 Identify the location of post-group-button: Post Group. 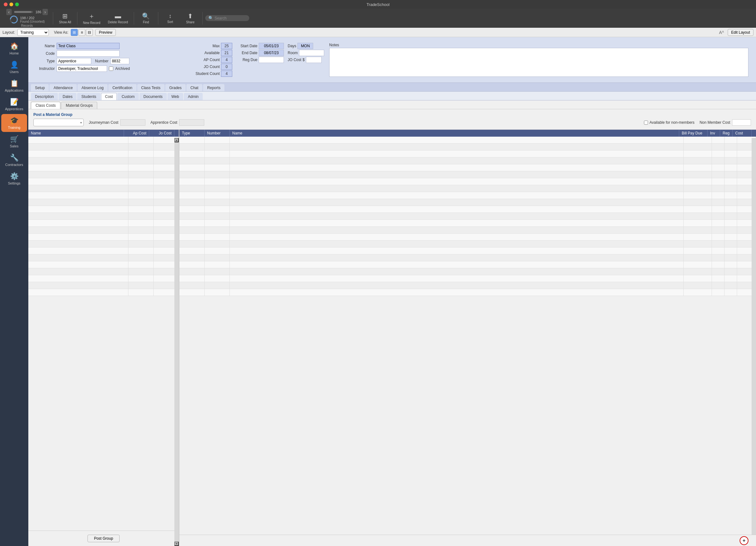
(104, 538).